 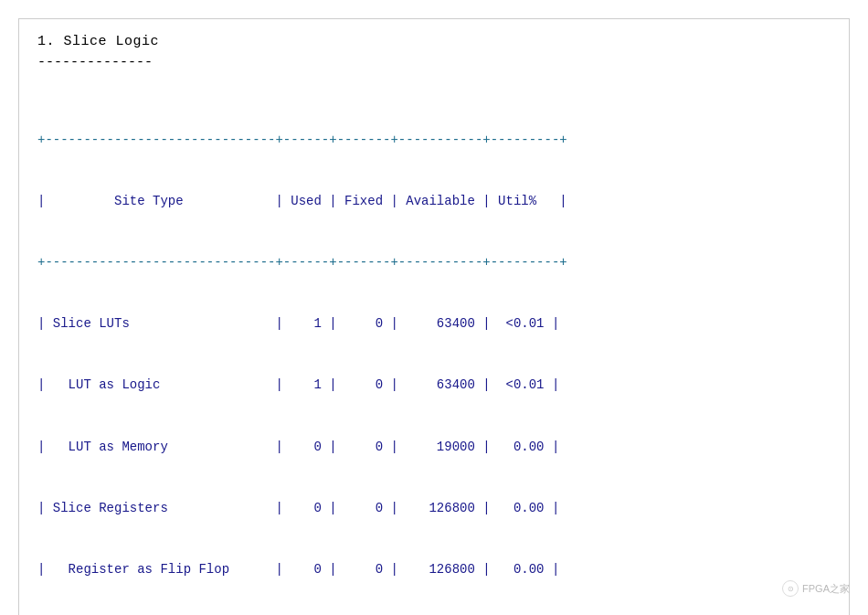 I want to click on table-row-0: | Slice LUTs | 1 | 0 | 63400 | <0.01 |, so click(x=434, y=323).